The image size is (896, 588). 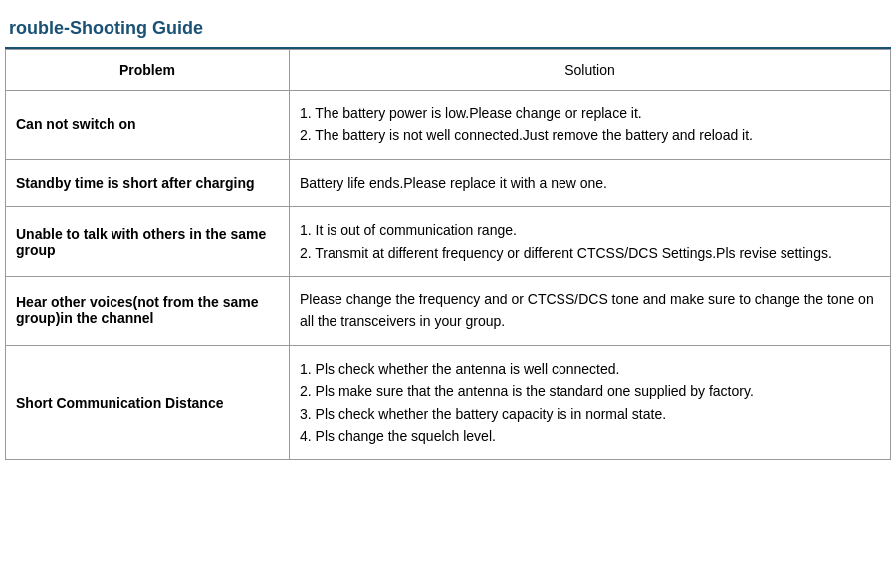 I want to click on column-header-problem: Problem, so click(x=147, y=70).